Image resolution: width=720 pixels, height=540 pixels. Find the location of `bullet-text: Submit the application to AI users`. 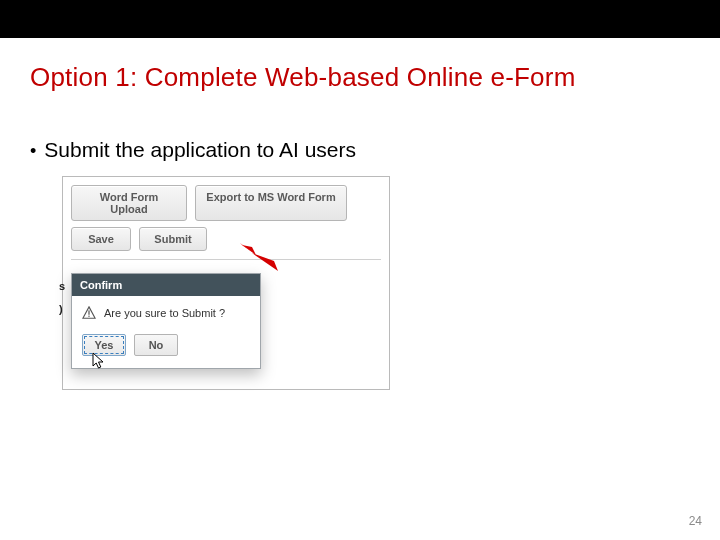

bullet-text: Submit the application to AI users is located at coordinates (200, 150).